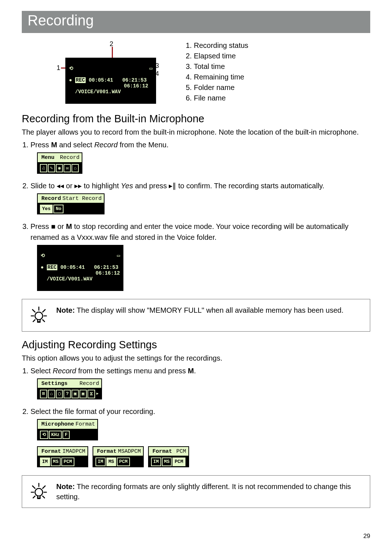 This screenshot has height=550, width=392. What do you see at coordinates (172, 186) in the screenshot?
I see `playpause-icon: ▸∥` at bounding box center [172, 186].